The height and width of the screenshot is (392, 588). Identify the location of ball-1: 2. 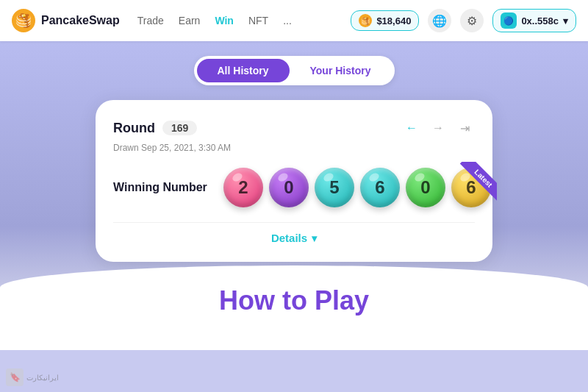
(243, 188).